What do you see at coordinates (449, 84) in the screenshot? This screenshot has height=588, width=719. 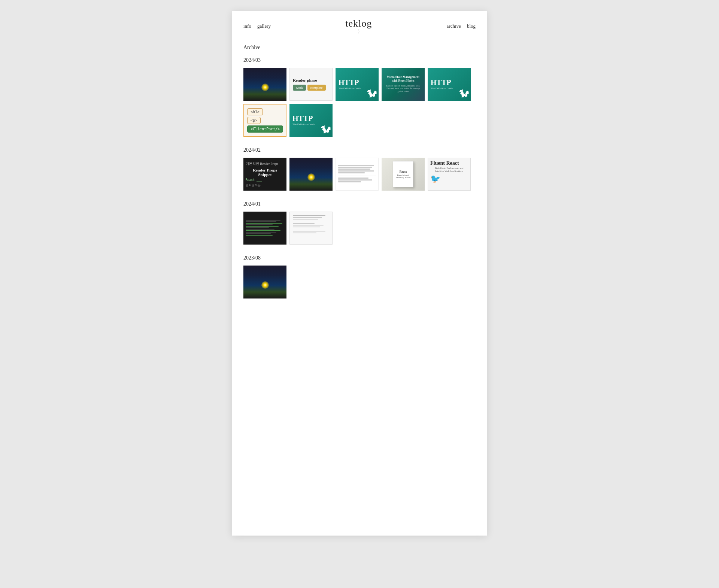 I see `thumb-http-2: HTTP The Definitive Guide 🐿` at bounding box center [449, 84].